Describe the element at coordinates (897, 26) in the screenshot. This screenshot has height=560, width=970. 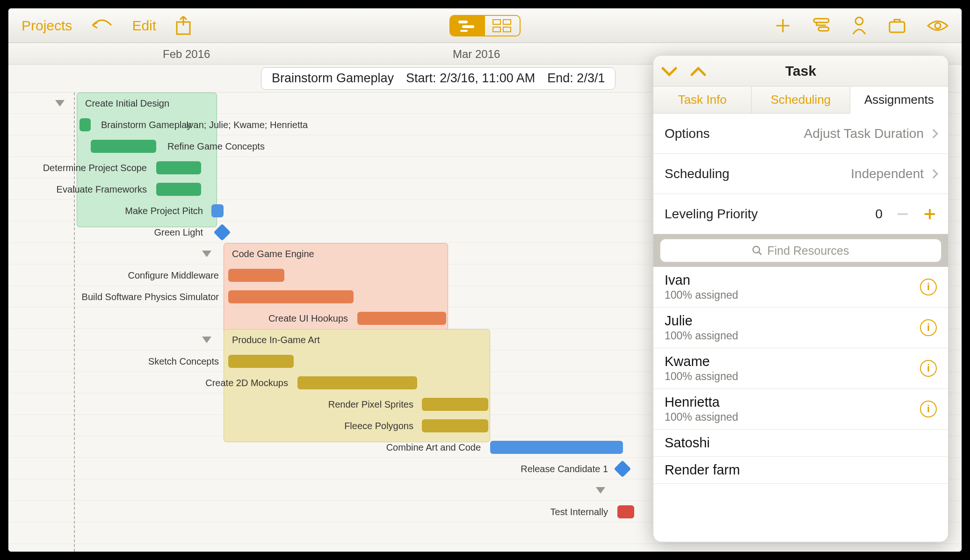
I see `briefcase-icon` at that location.